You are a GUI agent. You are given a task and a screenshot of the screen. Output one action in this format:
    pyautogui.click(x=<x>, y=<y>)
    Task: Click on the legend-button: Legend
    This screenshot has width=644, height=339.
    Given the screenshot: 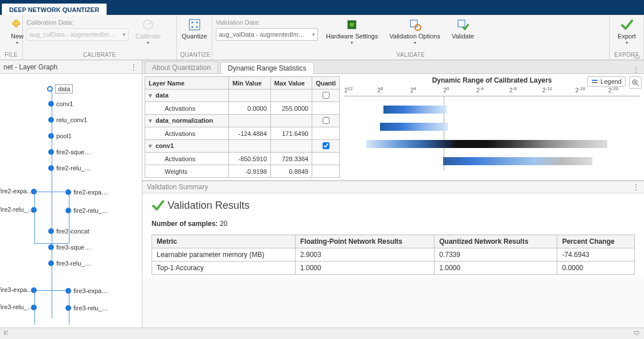 What is the action you would take?
    pyautogui.click(x=606, y=81)
    